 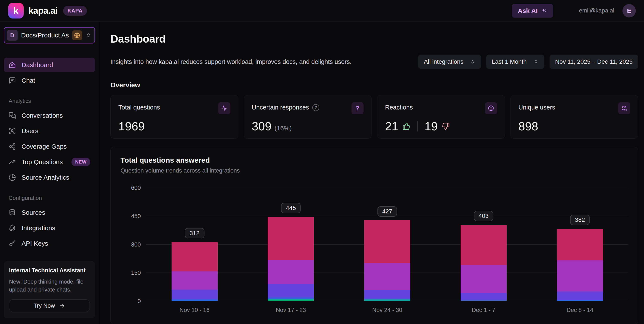 What do you see at coordinates (139, 107) in the screenshot?
I see `card-label: Total questions` at bounding box center [139, 107].